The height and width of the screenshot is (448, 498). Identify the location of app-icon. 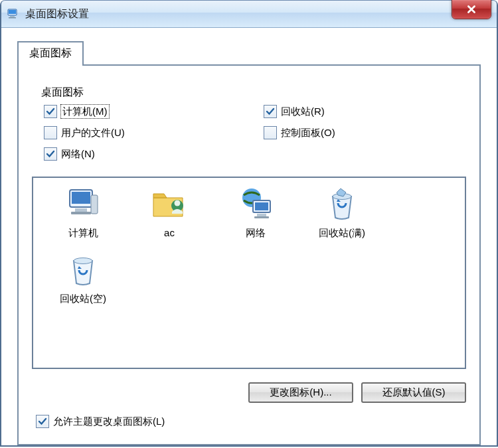
(13, 14).